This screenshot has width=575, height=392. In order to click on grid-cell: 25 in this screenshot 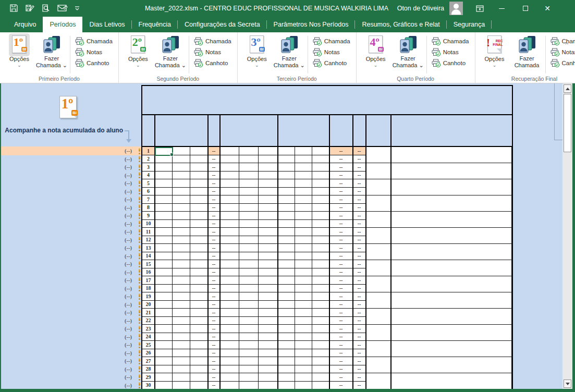, I will do `click(149, 345)`.